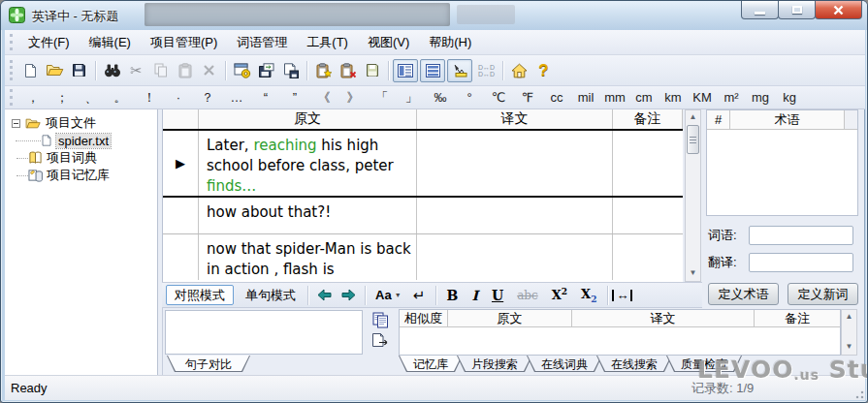  Describe the element at coordinates (242, 71) in the screenshot. I see `project-settings-icon` at that location.